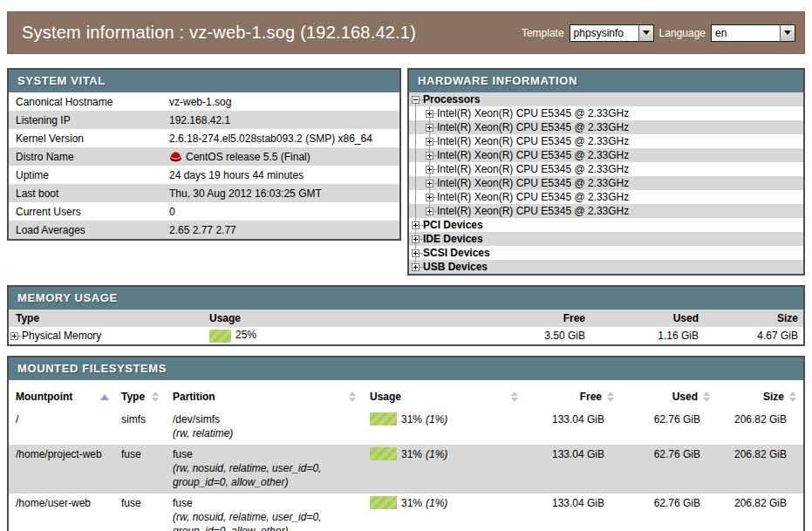 This screenshot has width=812, height=531. Describe the element at coordinates (457, 253) in the screenshot. I see `tree-item-label: SCSI Devices` at that location.